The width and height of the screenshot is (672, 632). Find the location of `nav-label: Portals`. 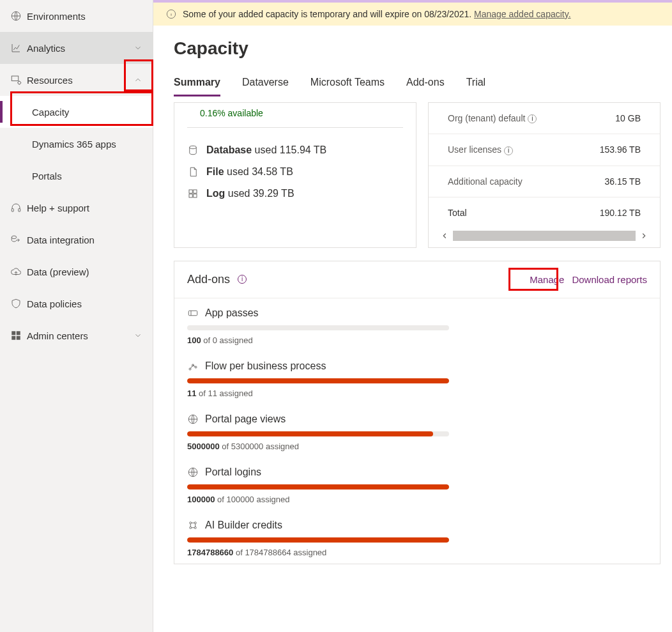

nav-label: Portals is located at coordinates (87, 176).